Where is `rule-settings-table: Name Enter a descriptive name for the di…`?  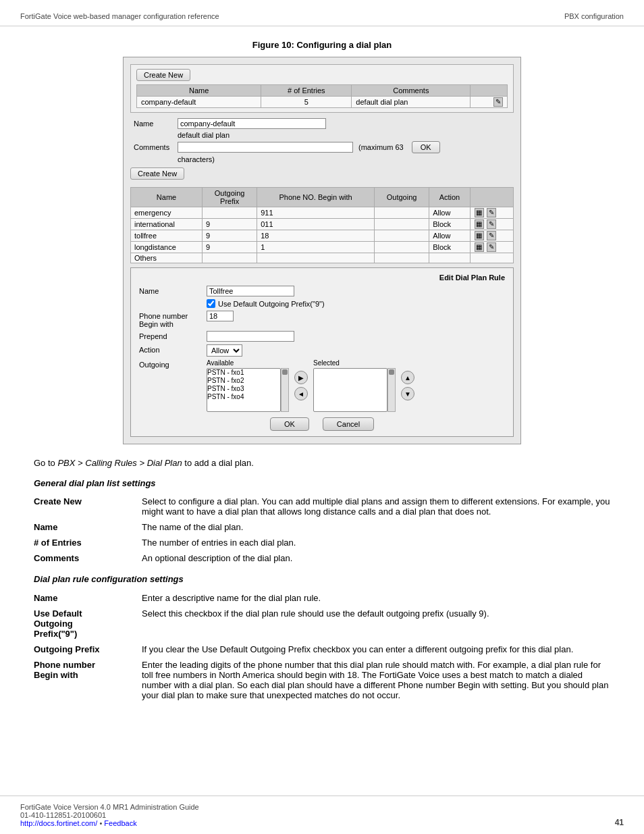 rule-settings-table: Name Enter a descriptive name for the di… is located at coordinates (322, 647).